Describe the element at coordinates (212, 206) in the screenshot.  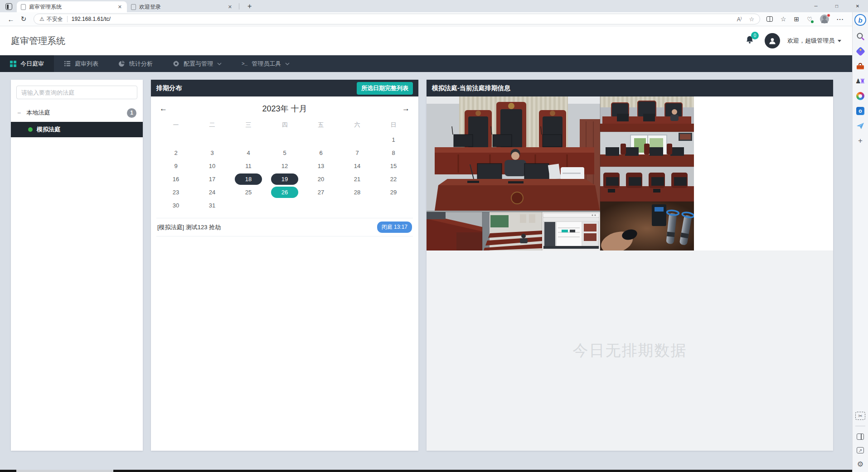
I see `calendar-day-31: 31` at that location.